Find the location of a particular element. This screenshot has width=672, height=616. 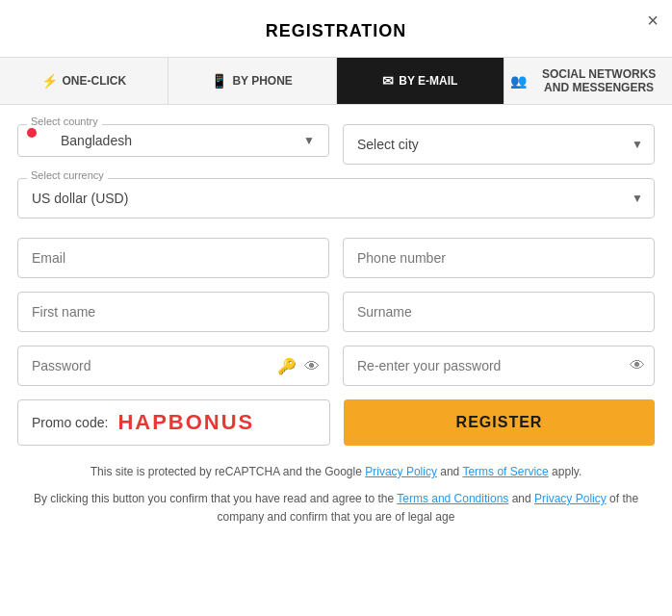

email-phone-row is located at coordinates (336, 258).